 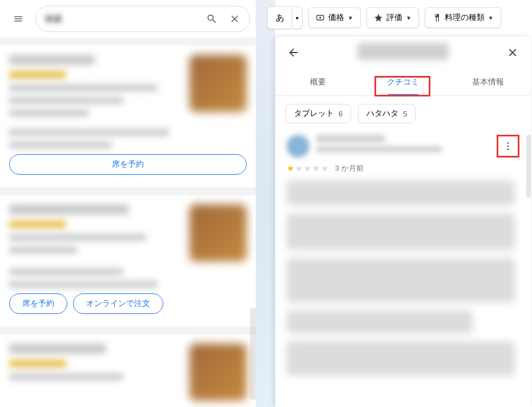 I want to click on star-icon, so click(x=378, y=18).